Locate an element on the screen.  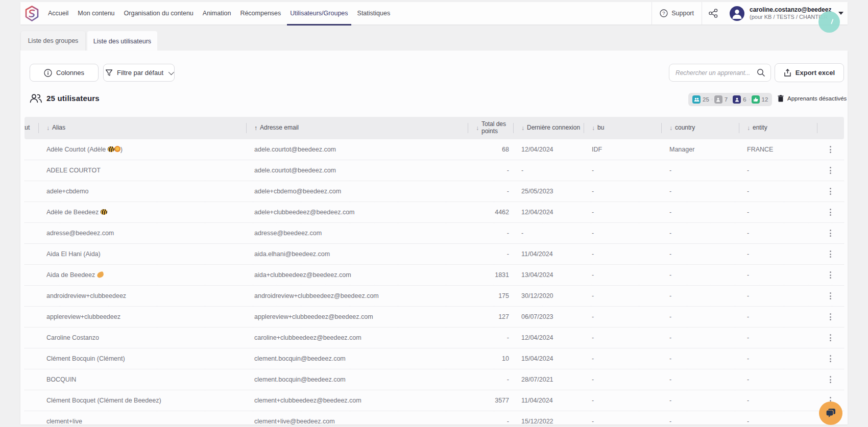
cell-alias: applereview+clubbeedeez is located at coordinates (142, 317).